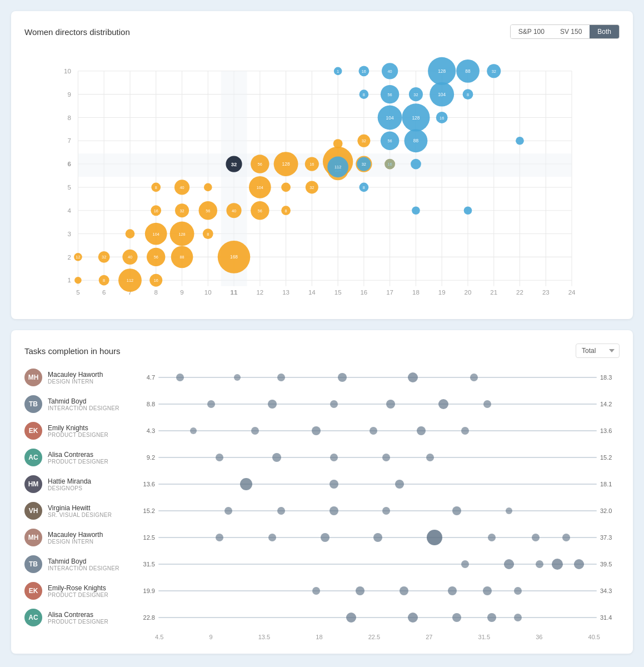  What do you see at coordinates (146, 377) in the screenshot?
I see `start-value: 4.7` at bounding box center [146, 377].